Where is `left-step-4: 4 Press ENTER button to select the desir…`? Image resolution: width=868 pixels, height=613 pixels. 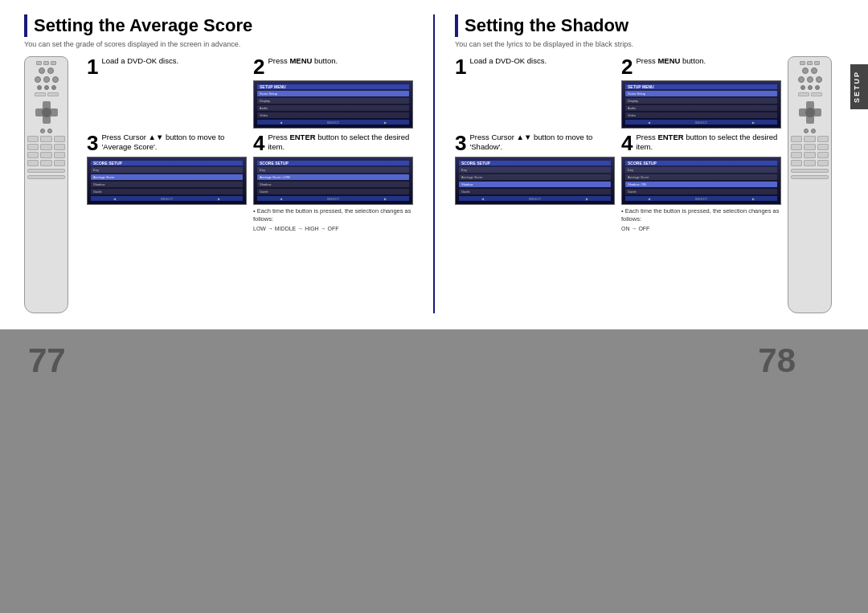 left-step-4: 4 Press ENTER button to select the desir… is located at coordinates (333, 182).